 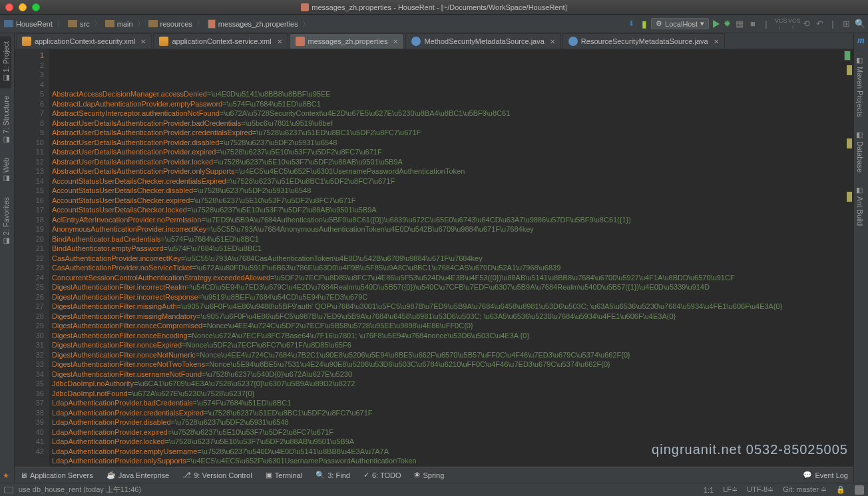 What do you see at coordinates (217, 475) in the screenshot?
I see `bottom-tool-vcs: ⎇9: Version Control` at bounding box center [217, 475].